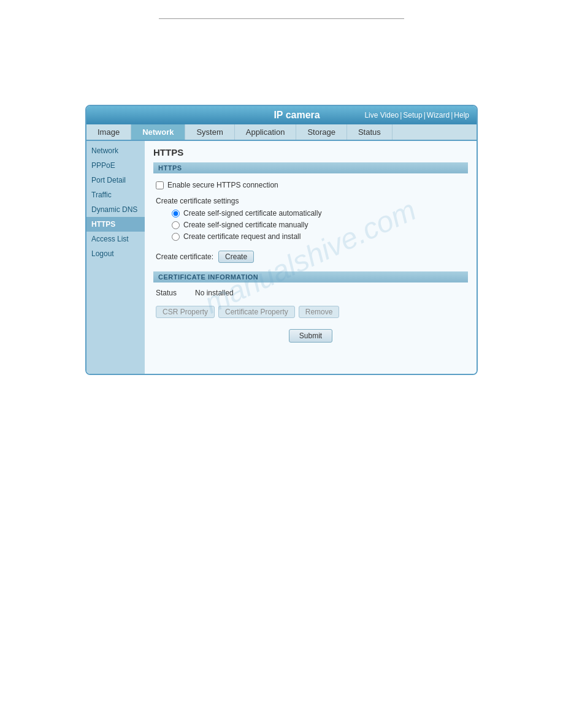 This screenshot has height=728, width=563. Describe the element at coordinates (417, 115) in the screenshot. I see `header-nav: Live Video Setup Wizard Help` at that location.